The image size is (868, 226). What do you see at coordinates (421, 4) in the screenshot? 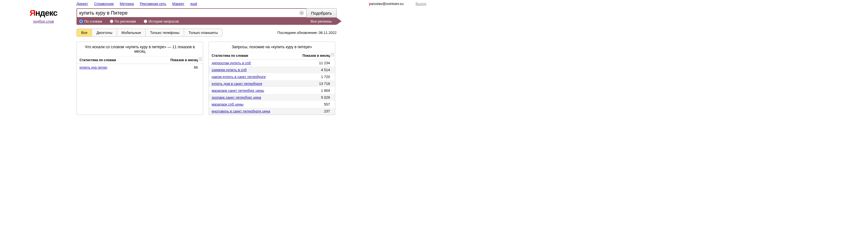
I see `logout-link: Выход` at bounding box center [421, 4].